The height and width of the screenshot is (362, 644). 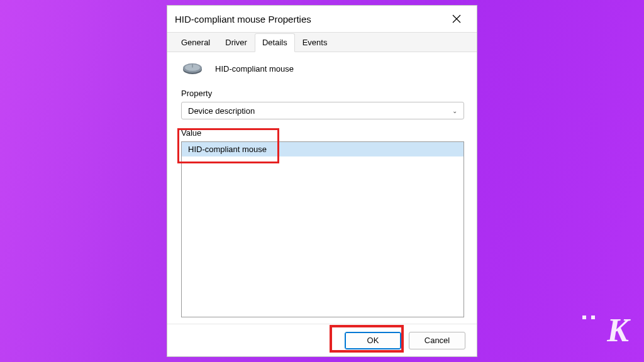 What do you see at coordinates (192, 69) in the screenshot?
I see `mouse-icon` at bounding box center [192, 69].